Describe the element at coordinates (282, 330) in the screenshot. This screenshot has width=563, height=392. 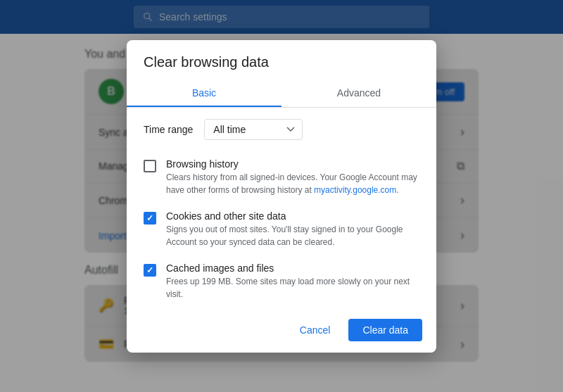
I see `modal-footer: Cancel Clear data` at that location.